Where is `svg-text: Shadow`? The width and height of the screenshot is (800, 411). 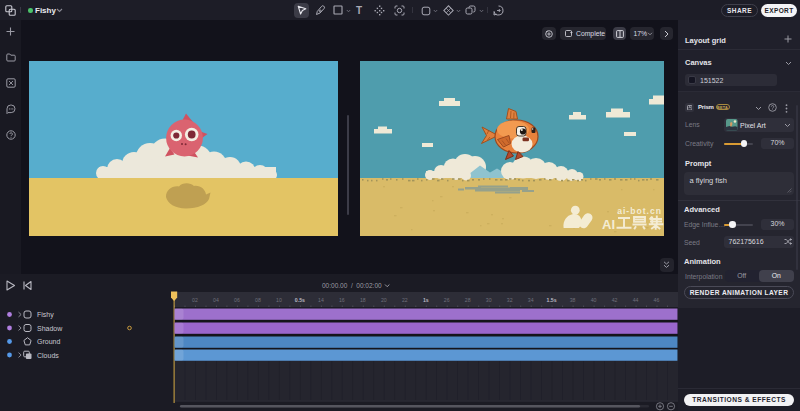
svg-text: Shadow is located at coordinates (50, 328).